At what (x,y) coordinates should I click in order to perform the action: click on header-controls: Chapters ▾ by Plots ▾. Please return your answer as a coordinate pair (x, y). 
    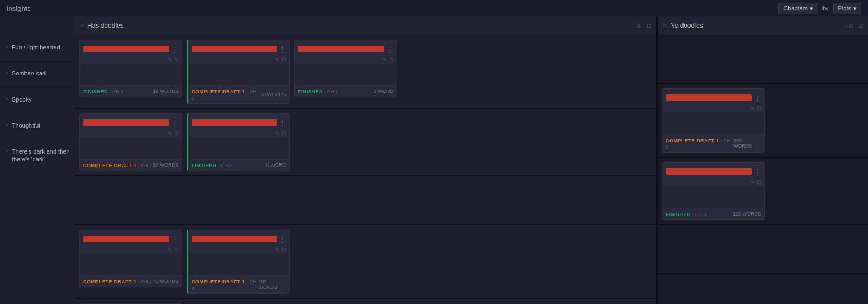
    Looking at the image, I should click on (820, 9).